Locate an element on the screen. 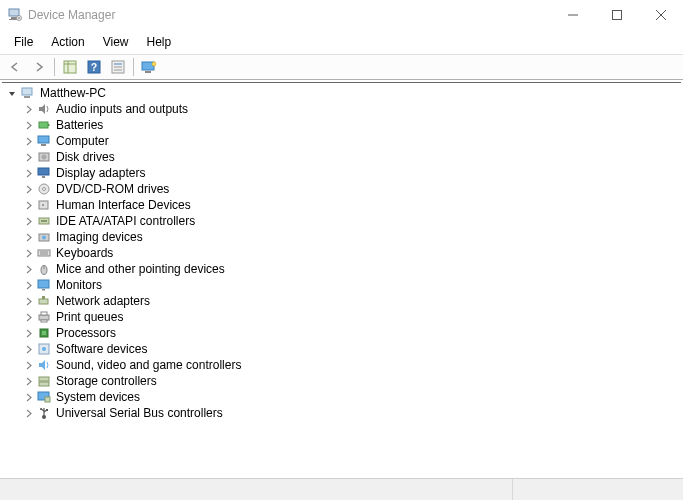  menu-action: Action is located at coordinates (68, 42).